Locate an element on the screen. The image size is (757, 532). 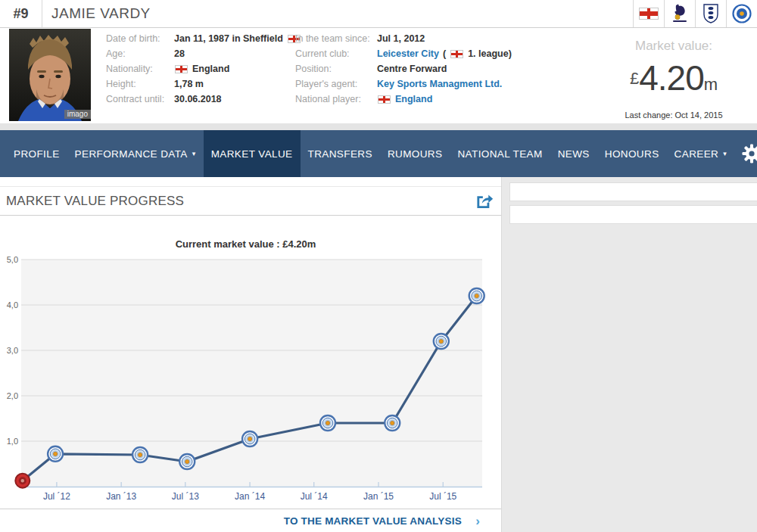
leicester-city-badge-icon is located at coordinates (742, 14).